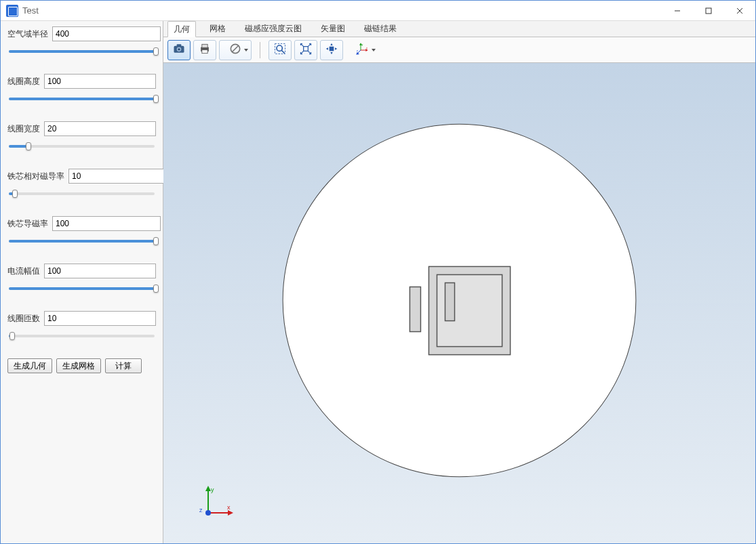 The width and height of the screenshot is (756, 544). I want to click on window-title: Test, so click(31, 11).